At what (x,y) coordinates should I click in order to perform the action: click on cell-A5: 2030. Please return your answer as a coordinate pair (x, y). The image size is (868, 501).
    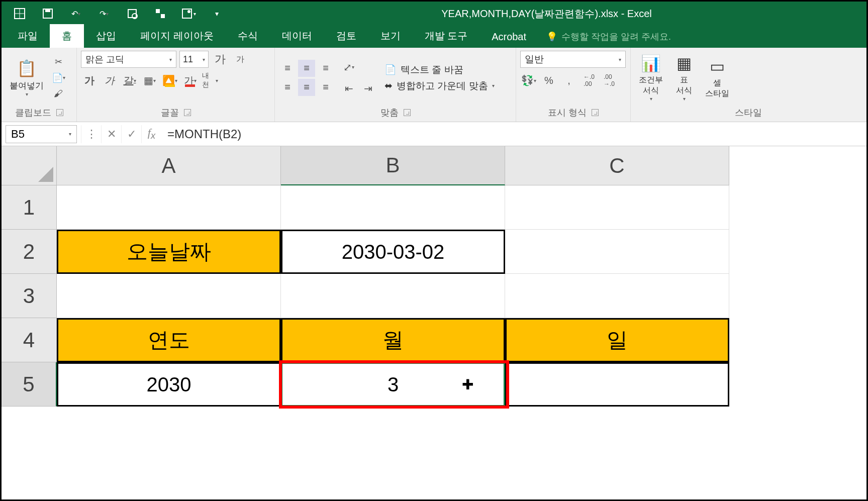
    Looking at the image, I should click on (169, 384).